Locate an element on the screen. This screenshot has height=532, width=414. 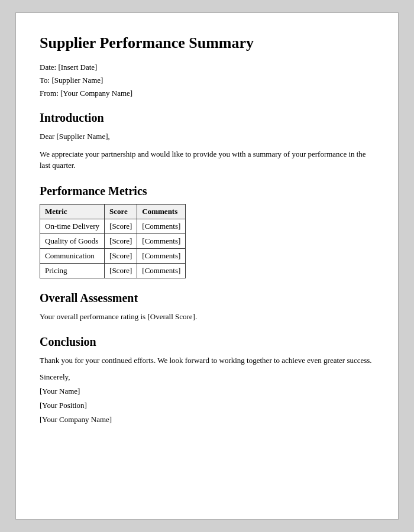
table-cell: On-time Delivery is located at coordinates (72, 226).